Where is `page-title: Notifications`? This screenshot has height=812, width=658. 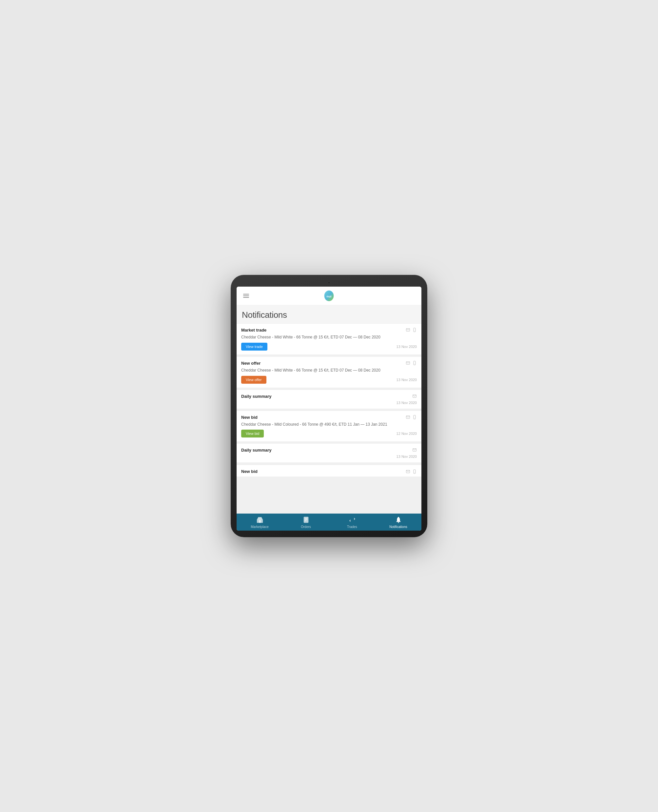
page-title: Notifications is located at coordinates (329, 315).